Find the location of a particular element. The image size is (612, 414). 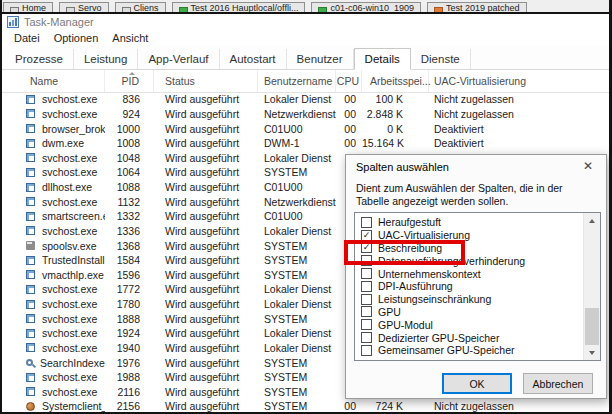

process-cpu: 00 is located at coordinates (349, 406).